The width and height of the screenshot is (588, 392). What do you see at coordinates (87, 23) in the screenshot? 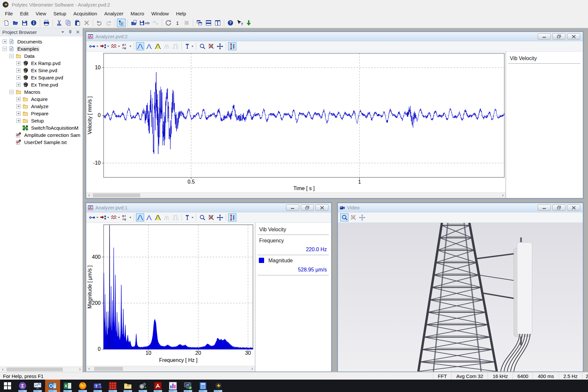
I see `delete-icon` at bounding box center [87, 23].